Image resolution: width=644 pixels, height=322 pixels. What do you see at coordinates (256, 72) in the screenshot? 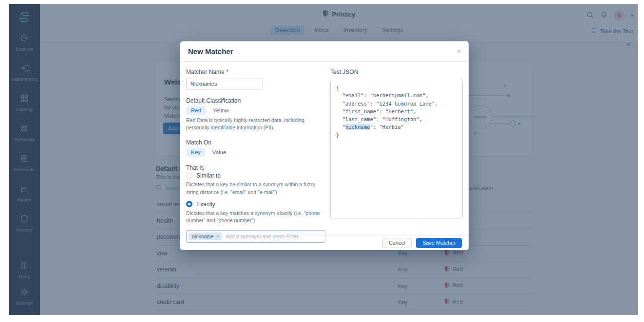
I see `matcher-name-label: Matcher Name *` at bounding box center [256, 72].